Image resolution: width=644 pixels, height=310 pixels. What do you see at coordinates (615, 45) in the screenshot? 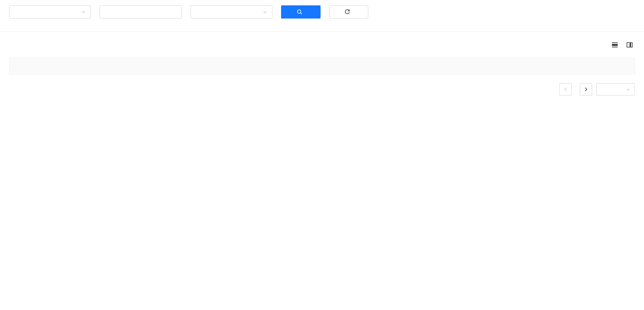
I see `density-icon` at bounding box center [615, 45].